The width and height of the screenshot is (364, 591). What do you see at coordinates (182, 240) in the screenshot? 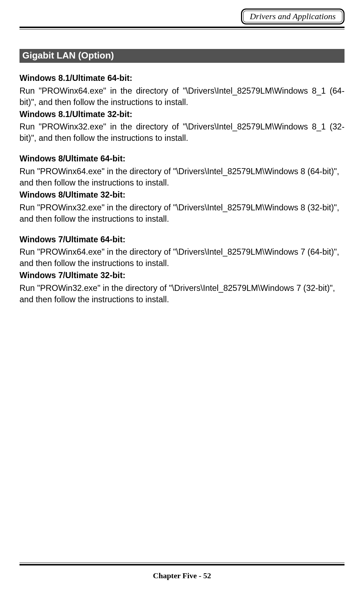
I see `entry-heading: Windows 7/Ultimate 64-bit:` at bounding box center [182, 240].